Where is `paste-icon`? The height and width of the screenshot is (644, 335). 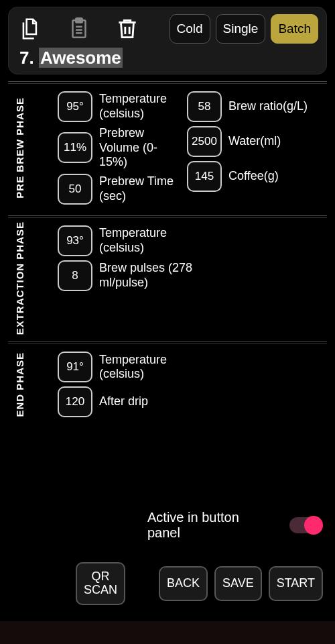
paste-icon is located at coordinates (79, 29).